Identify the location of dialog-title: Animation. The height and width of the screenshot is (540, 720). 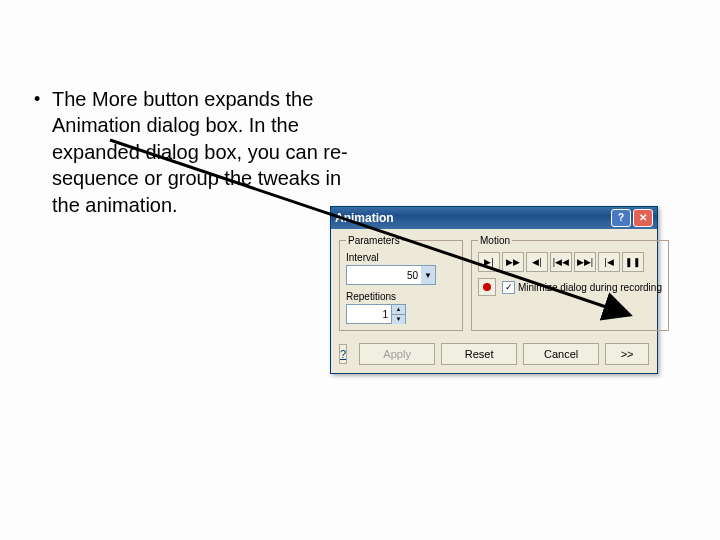
(472, 218).